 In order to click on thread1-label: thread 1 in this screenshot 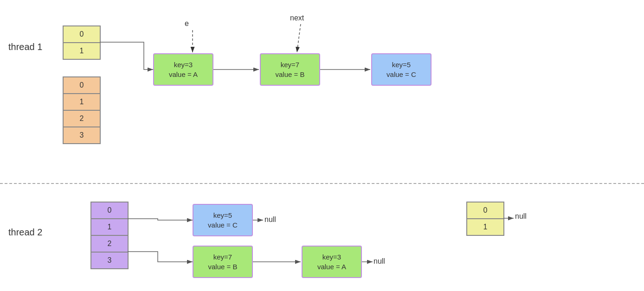, I will do `click(25, 47)`.